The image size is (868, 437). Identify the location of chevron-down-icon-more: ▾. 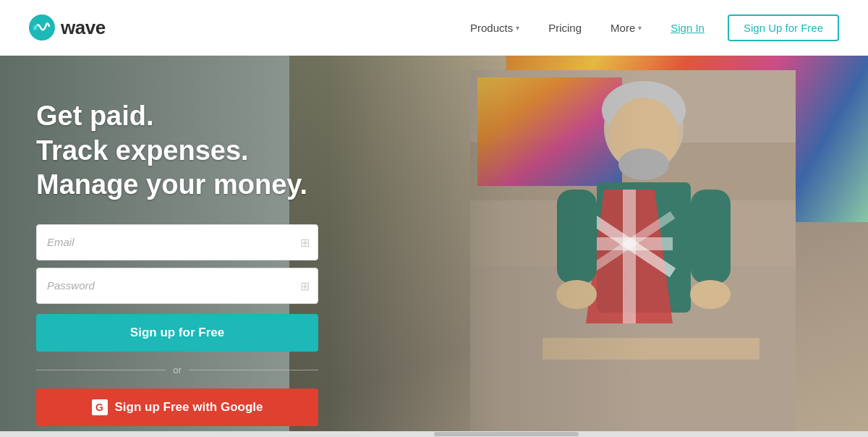
(639, 27).